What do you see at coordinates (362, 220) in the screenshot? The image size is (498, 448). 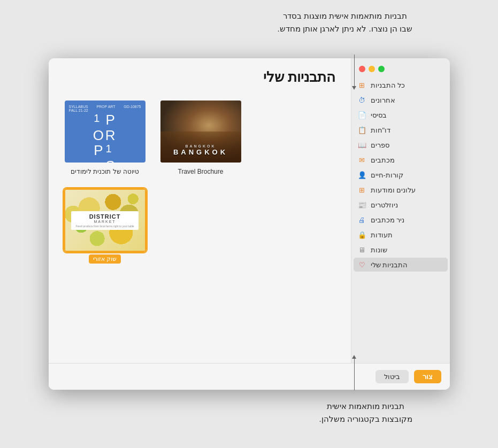 I see `icon-stationery: 🖨` at bounding box center [362, 220].